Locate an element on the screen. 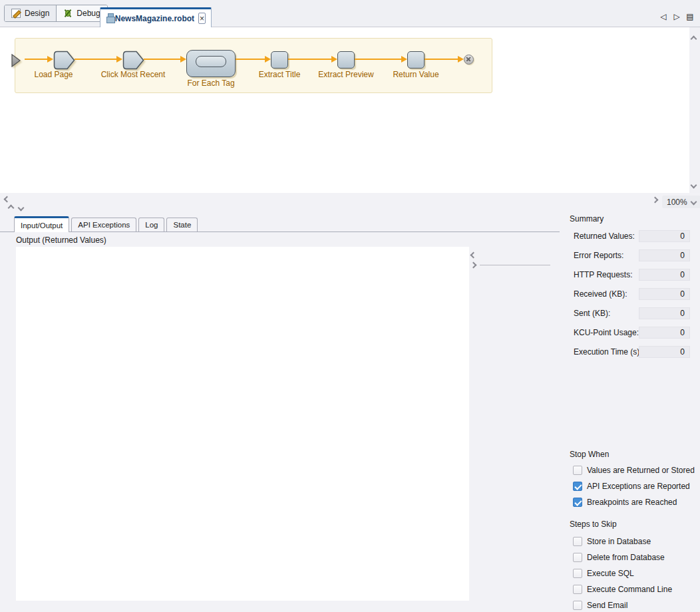 This screenshot has height=612, width=700. scroll-left-icon is located at coordinates (7, 200).